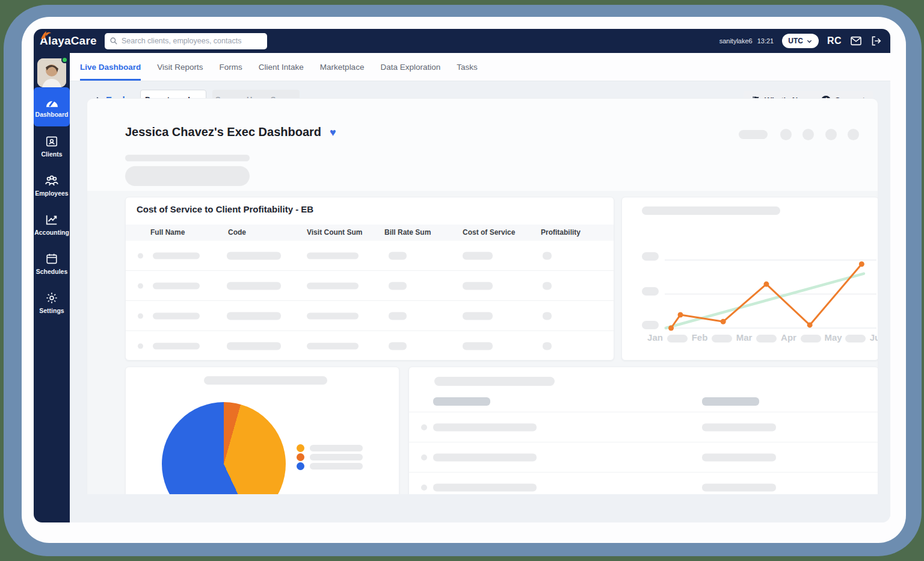 Image resolution: width=924 pixels, height=561 pixels. Describe the element at coordinates (771, 273) in the screenshot. I see `line-chart-plot` at that location.